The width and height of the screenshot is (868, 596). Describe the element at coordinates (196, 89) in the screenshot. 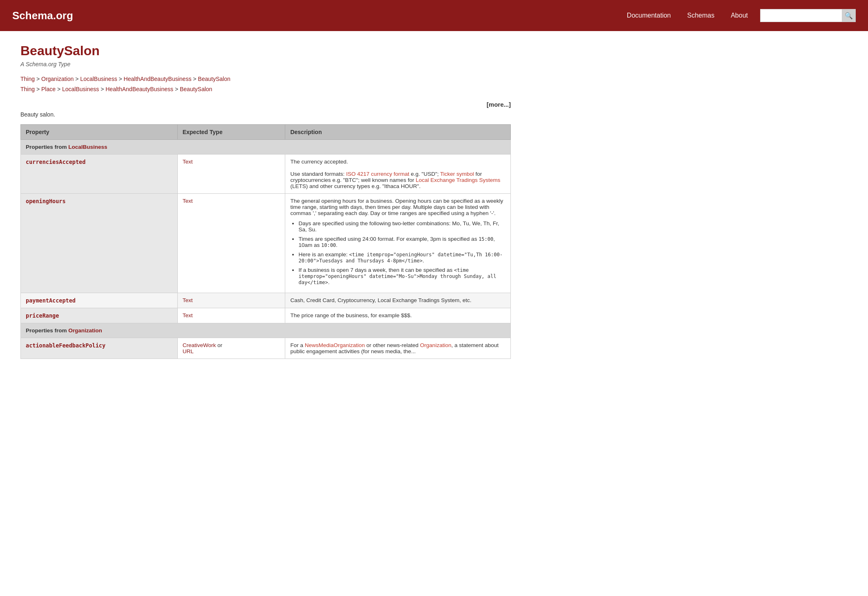

I see `breadcrumb-beautysalon-2: BeautySalon` at that location.